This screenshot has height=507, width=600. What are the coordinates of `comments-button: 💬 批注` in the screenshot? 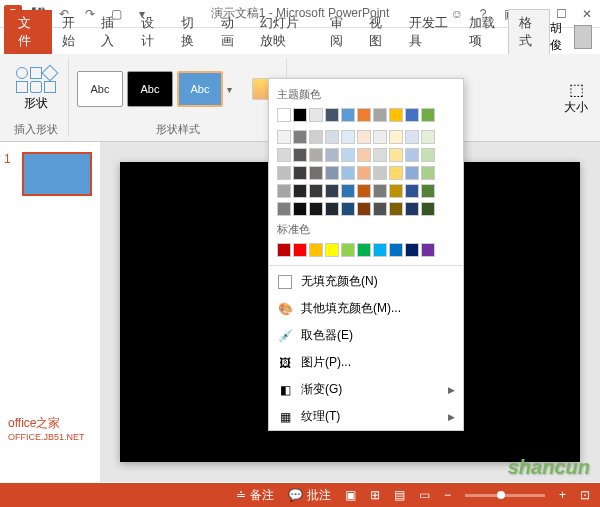 It's located at (310, 496).